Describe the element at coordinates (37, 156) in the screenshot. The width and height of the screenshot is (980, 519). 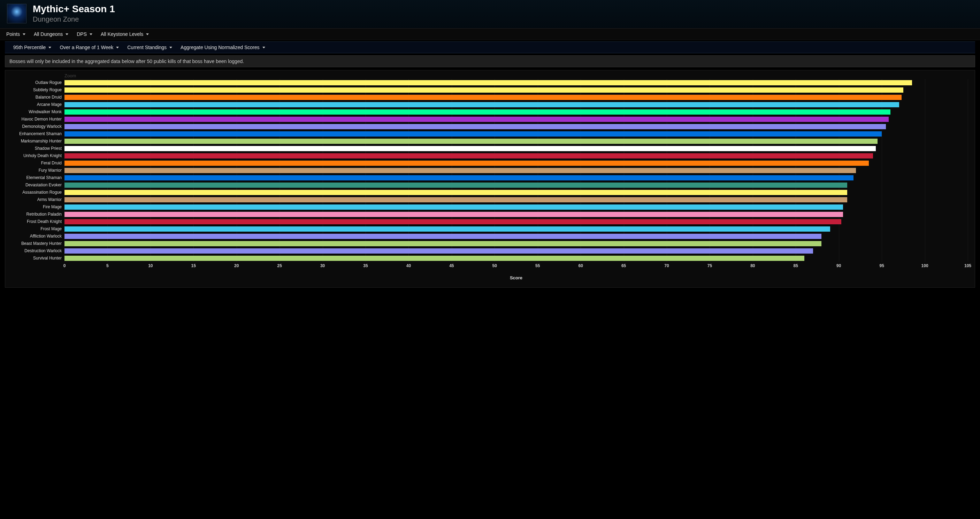
I see `spec-label: Unholy Death Knight` at that location.